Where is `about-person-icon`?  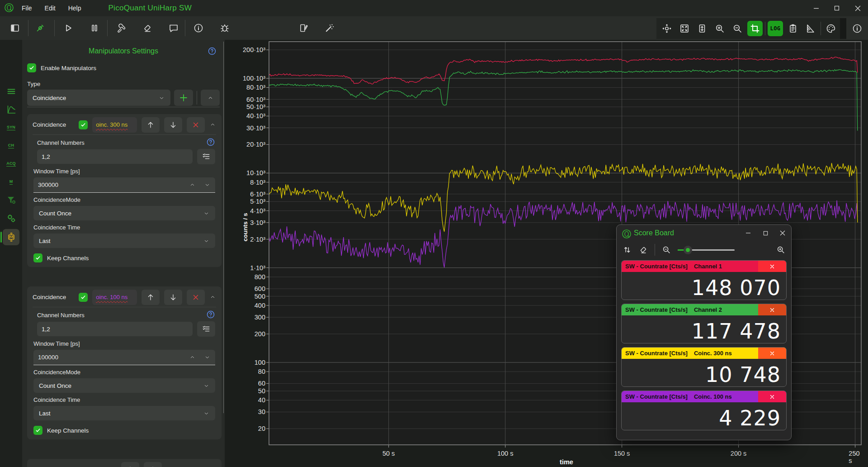
about-person-icon is located at coordinates (198, 28).